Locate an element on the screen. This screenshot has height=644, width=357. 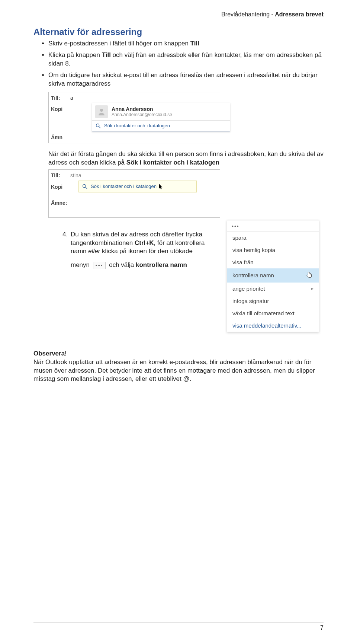
bullet-item: Klicka på knappen Till och välj från en … is located at coordinates (186, 60).